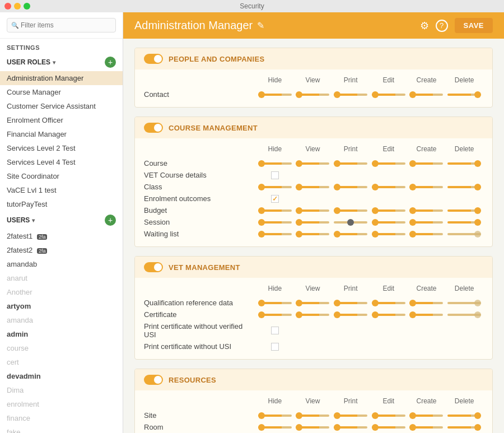  I want to click on sidebar-item-another: Another, so click(62, 292).